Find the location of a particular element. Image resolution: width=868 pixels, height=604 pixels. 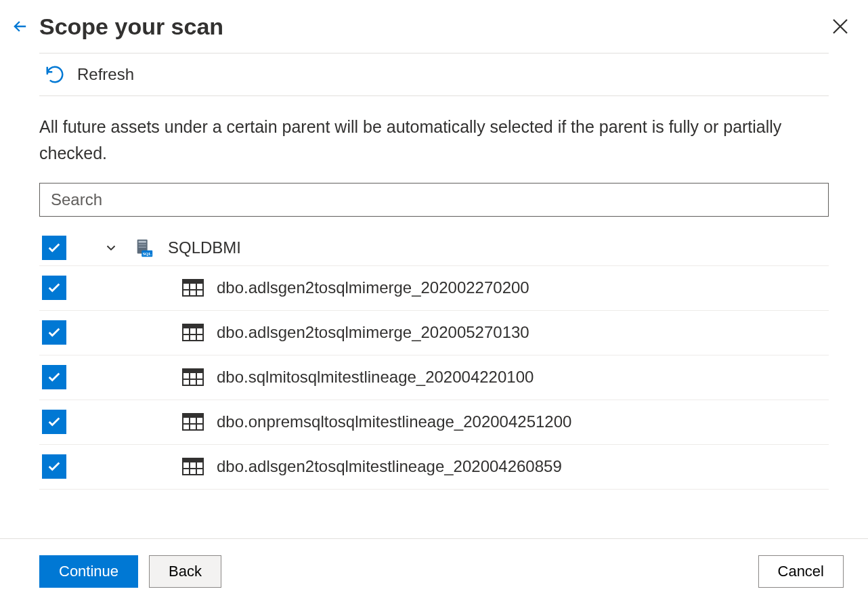

close-button is located at coordinates (840, 26).